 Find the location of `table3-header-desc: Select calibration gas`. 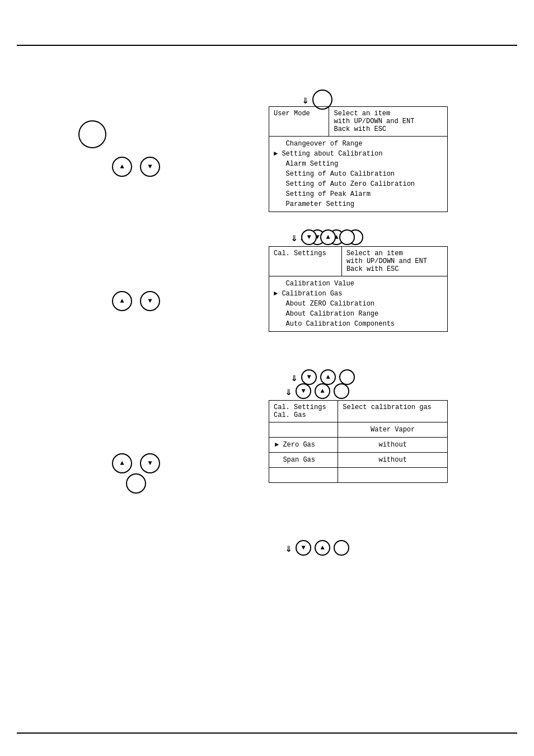

table3-header-desc: Select calibration gas is located at coordinates (393, 412).